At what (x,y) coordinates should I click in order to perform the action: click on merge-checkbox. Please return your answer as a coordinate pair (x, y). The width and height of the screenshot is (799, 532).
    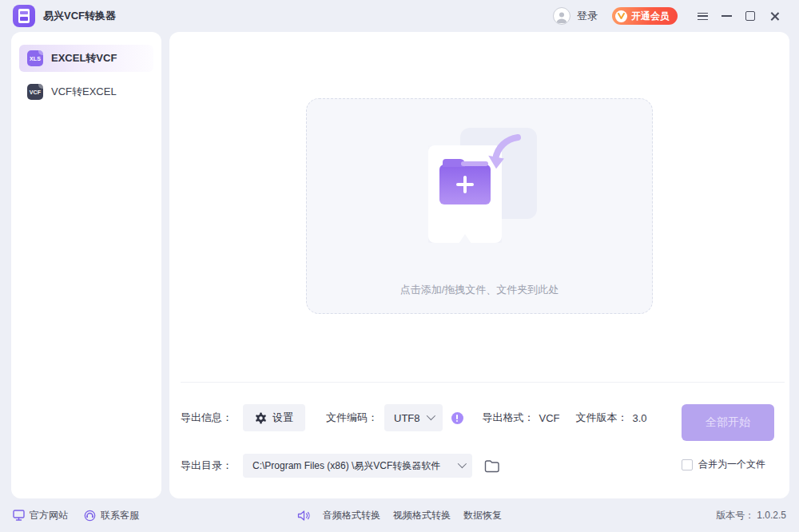
    Looking at the image, I should click on (687, 465).